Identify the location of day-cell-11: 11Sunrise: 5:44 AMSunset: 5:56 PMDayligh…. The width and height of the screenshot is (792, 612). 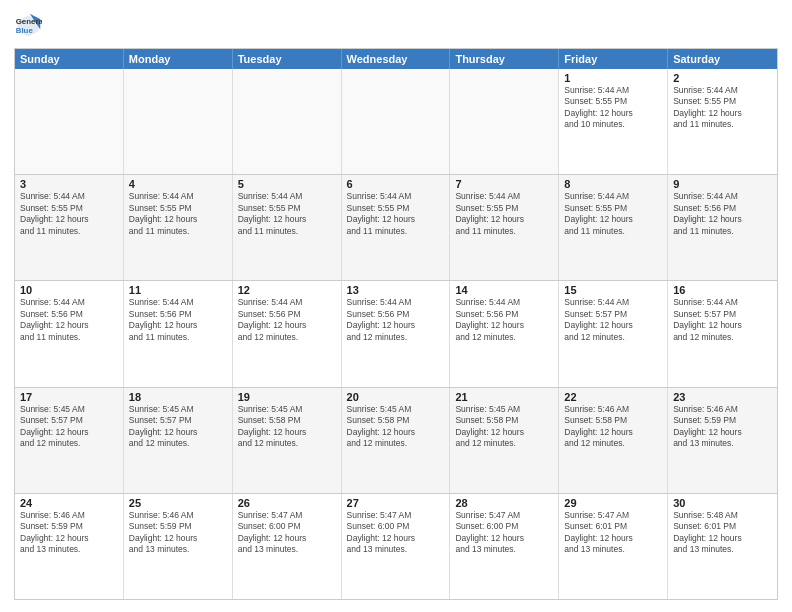
(178, 334).